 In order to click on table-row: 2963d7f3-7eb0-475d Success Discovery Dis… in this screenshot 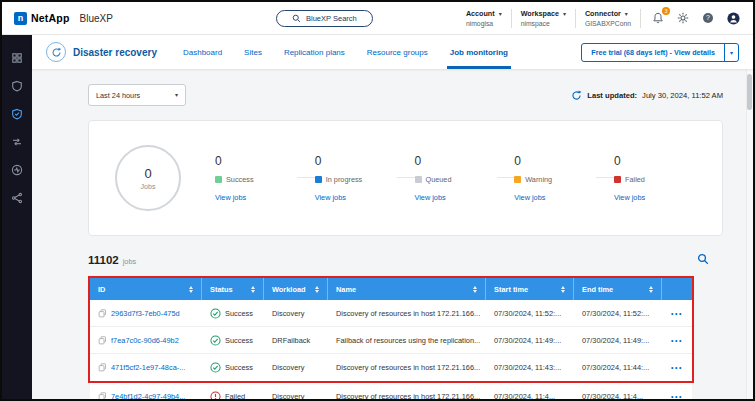, I will do `click(391, 314)`.